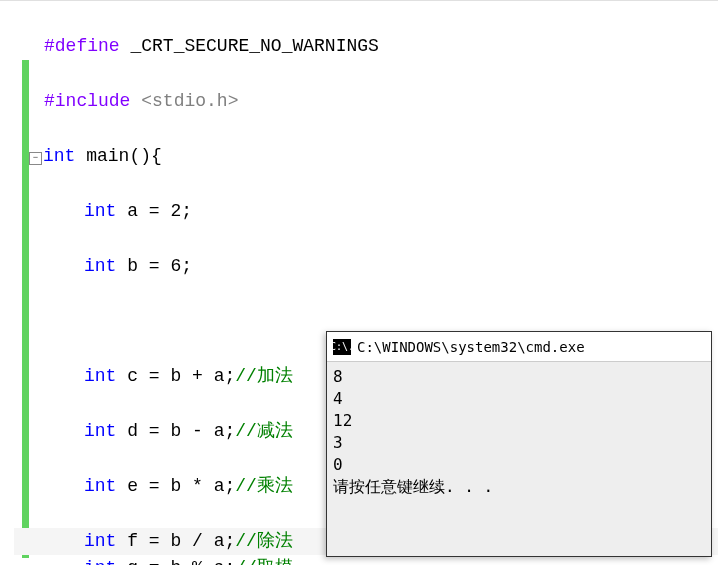 Image resolution: width=718 pixels, height=565 pixels. Describe the element at coordinates (181, 562) in the screenshot. I see `expr-g: g = b % a;` at that location.